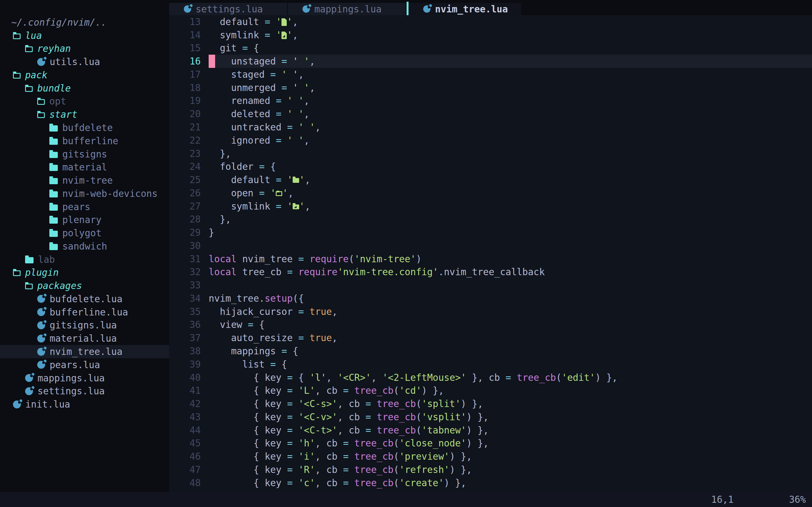  What do you see at coordinates (491, 483) in the screenshot?
I see `code-line: 48 { key = 'c', cb = tree_cb('create') }…` at bounding box center [491, 483].